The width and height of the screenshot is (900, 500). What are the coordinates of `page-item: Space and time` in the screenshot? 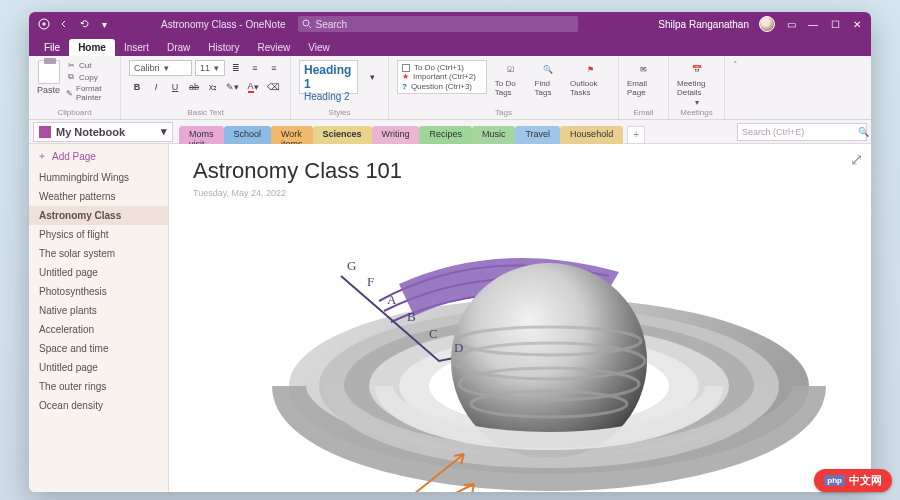 It's located at (98, 348).